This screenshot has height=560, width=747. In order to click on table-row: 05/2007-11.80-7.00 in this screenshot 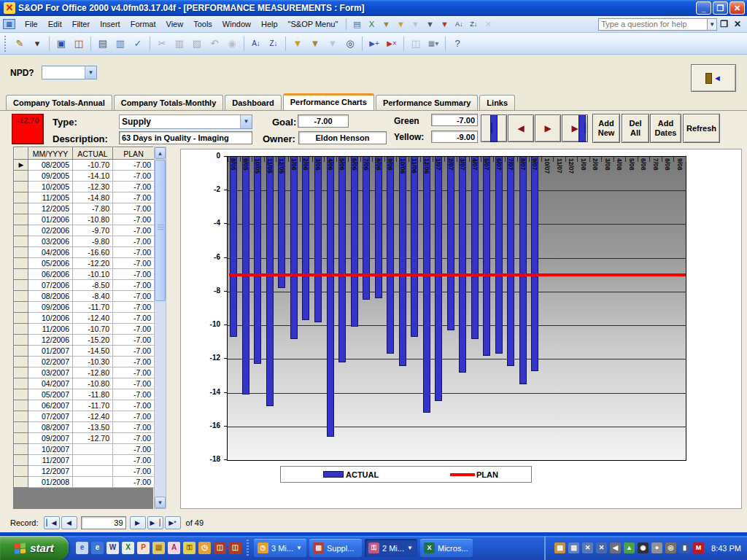, I will do `click(85, 395)`.